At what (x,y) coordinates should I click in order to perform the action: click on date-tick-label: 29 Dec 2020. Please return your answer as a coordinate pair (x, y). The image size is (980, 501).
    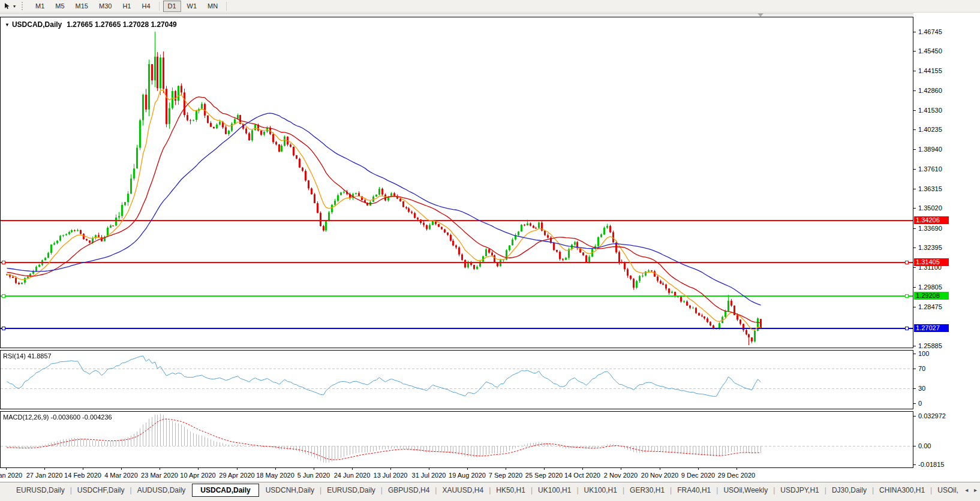
    Looking at the image, I should click on (736, 475).